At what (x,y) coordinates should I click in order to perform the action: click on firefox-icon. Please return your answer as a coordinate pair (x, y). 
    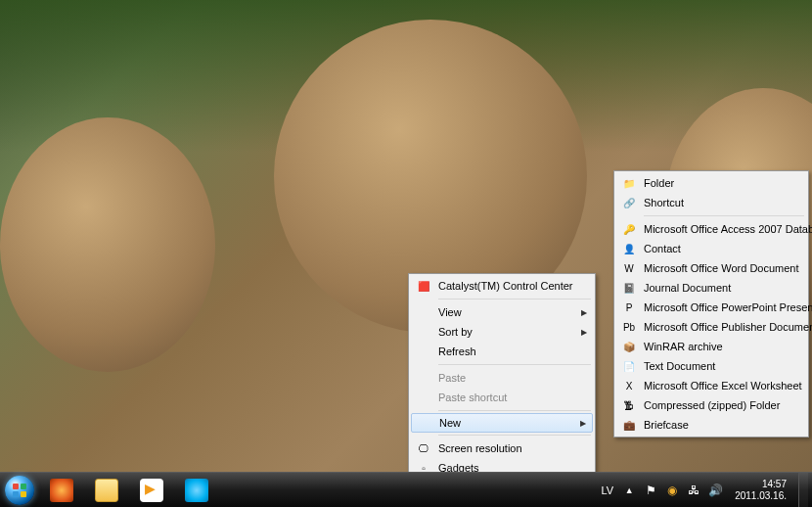
    Looking at the image, I should click on (62, 490).